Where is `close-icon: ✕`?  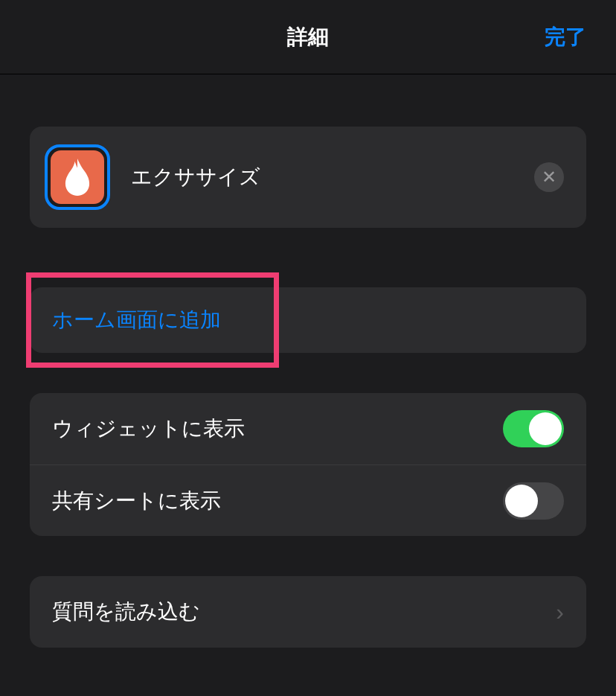
close-icon: ✕ is located at coordinates (549, 177).